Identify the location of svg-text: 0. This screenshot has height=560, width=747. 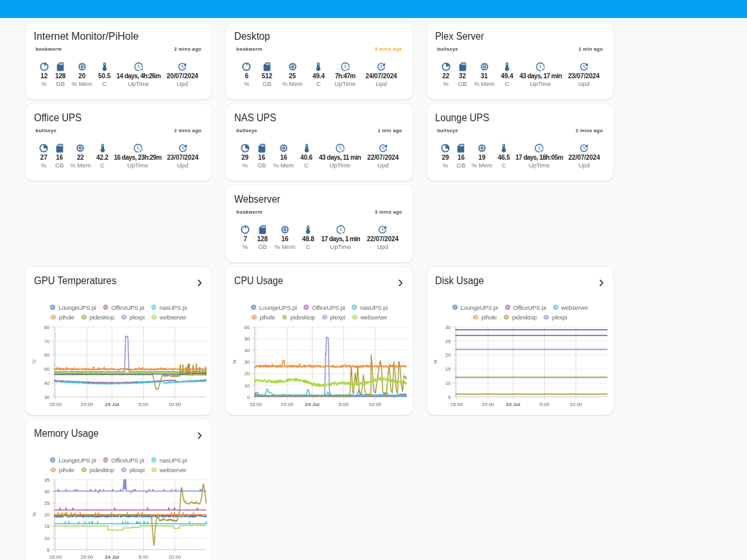
(249, 396).